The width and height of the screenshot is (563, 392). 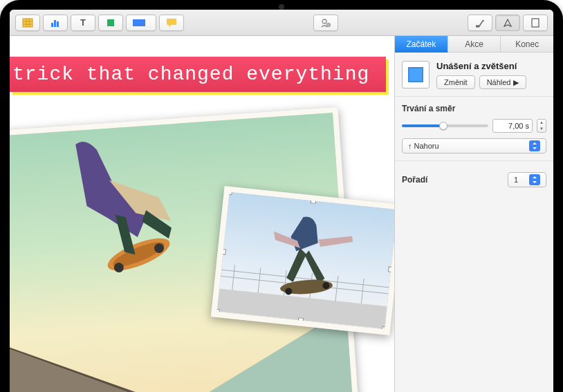 I want to click on preview-button: Náhled ▶, so click(x=504, y=82).